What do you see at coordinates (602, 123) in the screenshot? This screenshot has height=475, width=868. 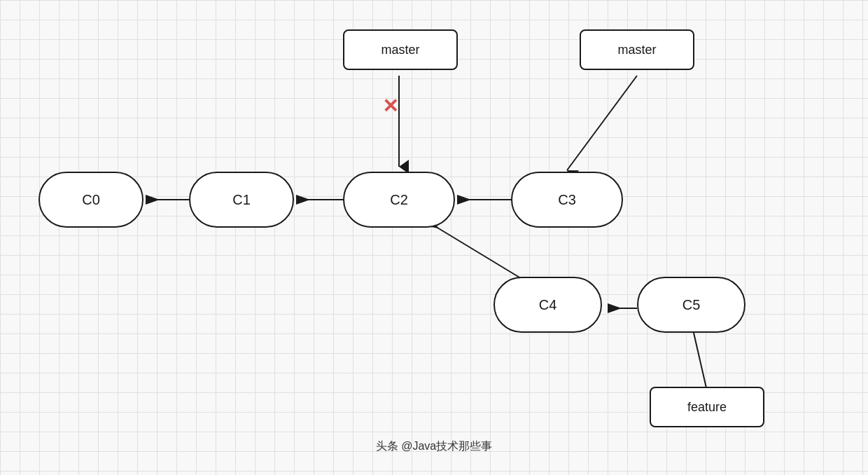 I see `arrow-master2-c3` at bounding box center [602, 123].